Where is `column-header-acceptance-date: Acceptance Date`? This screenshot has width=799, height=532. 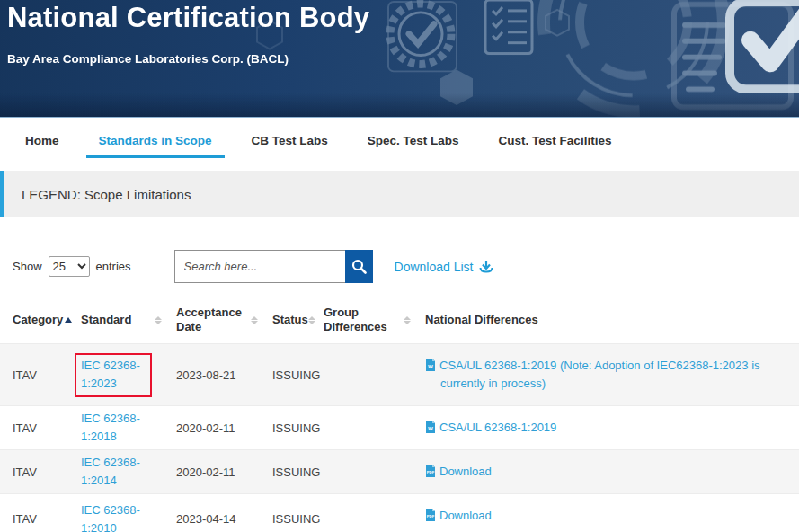
column-header-acceptance-date: Acceptance Date is located at coordinates (225, 320).